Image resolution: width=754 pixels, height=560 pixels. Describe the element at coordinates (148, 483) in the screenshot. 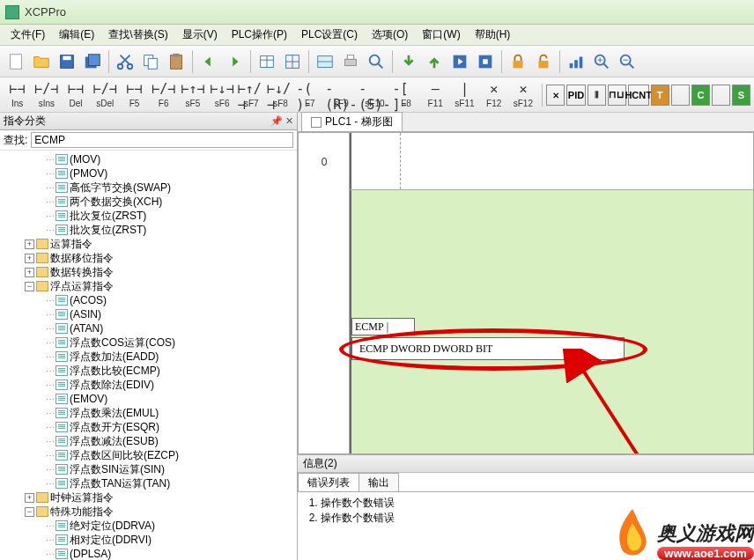

I see `tree-item: ⋯浮点数TAN运算(TAN)` at that location.